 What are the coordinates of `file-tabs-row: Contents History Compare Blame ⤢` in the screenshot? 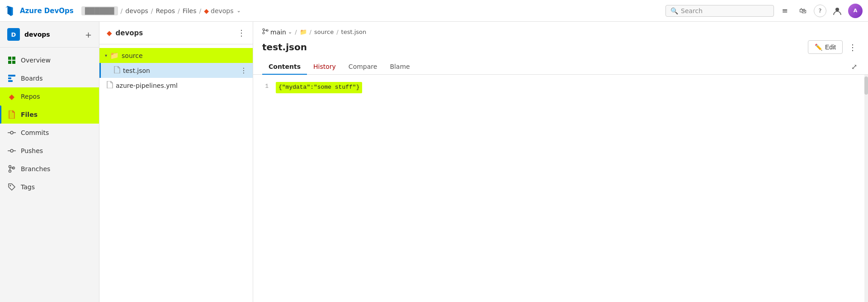 It's located at (561, 67).